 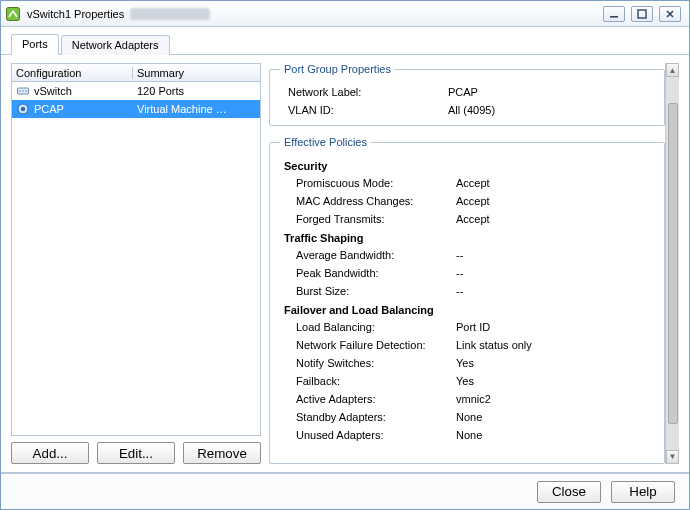 I want to click on tab-ports: Ports, so click(x=35, y=44).